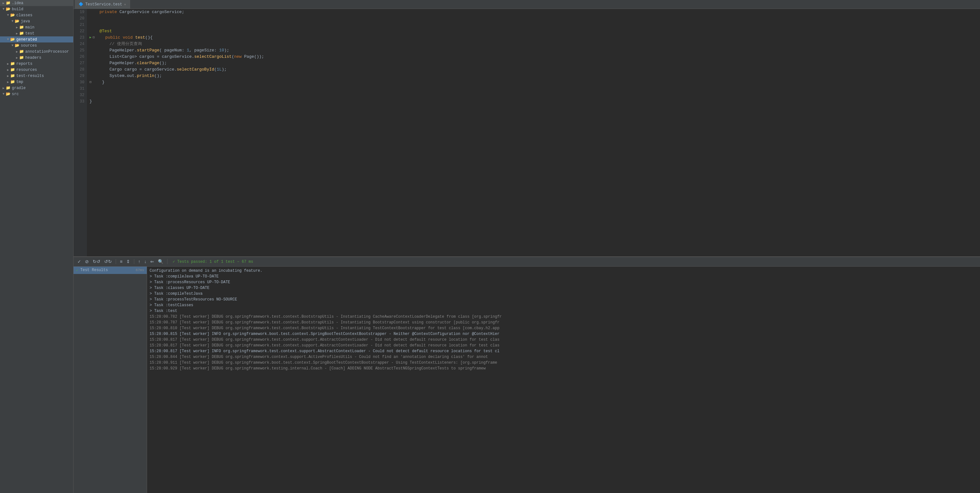  I want to click on console-line-10: 15:28:00.810 [Test worker] DEBUG org.spr…, so click(563, 328).